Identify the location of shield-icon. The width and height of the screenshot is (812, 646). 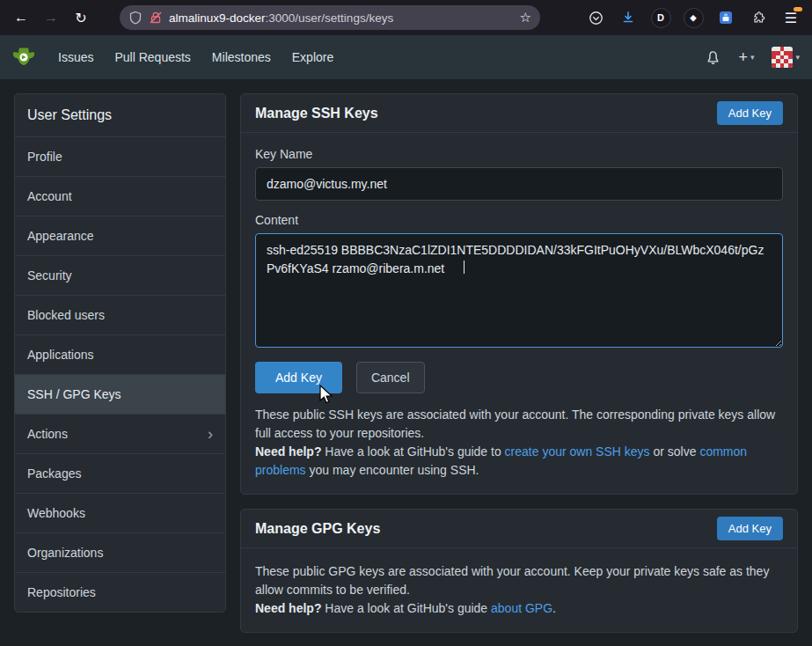
(135, 18).